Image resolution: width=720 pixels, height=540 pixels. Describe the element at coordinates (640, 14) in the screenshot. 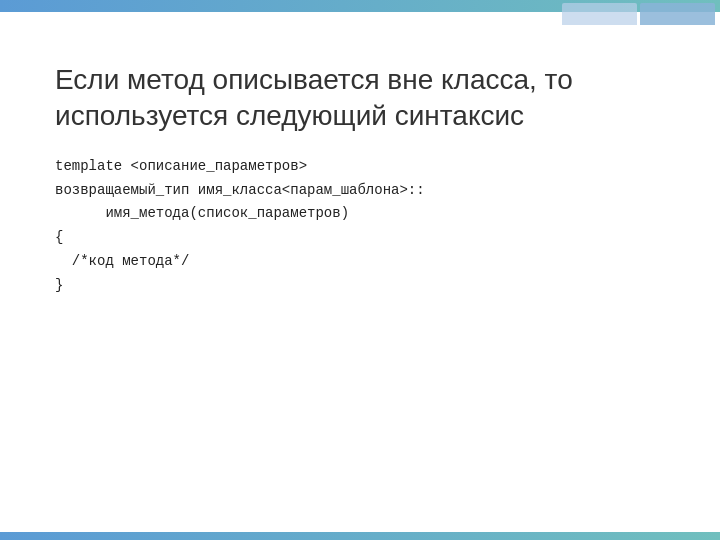

I see `corner-tabs` at that location.